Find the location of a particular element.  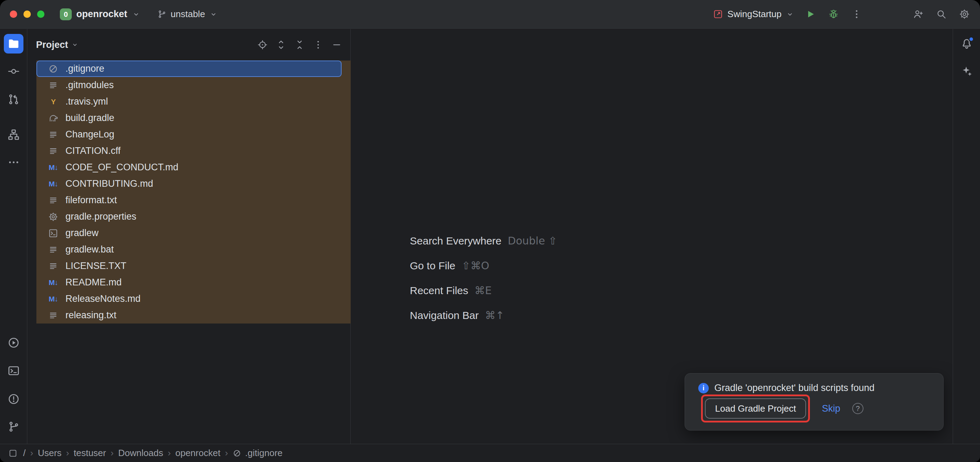

file-tree-item: fileformat.txt is located at coordinates (194, 200).